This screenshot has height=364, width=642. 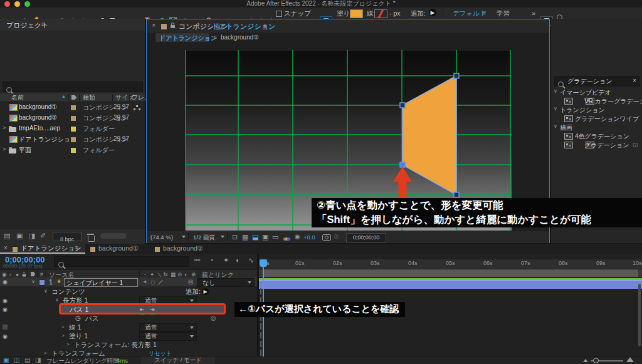 What do you see at coordinates (129, 318) in the screenshot?
I see `property-row-path-value: ◷ パス ◎` at bounding box center [129, 318].